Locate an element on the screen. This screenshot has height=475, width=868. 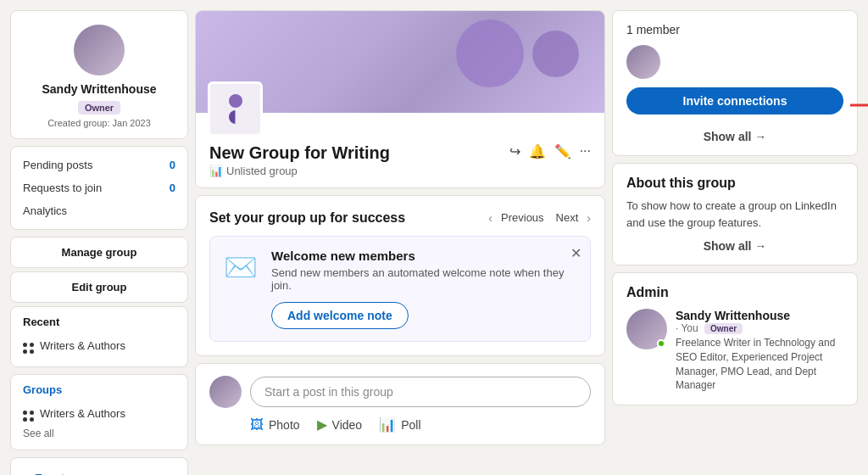
admin-card: Admin Sandy Writtenhouse · You Owner Fre… is located at coordinates (735, 339).